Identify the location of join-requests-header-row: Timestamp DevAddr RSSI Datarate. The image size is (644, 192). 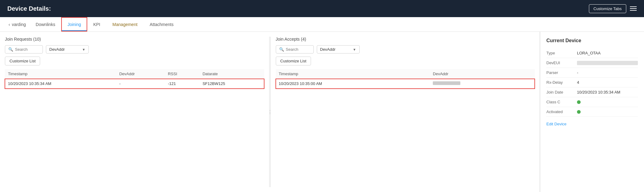
(135, 74).